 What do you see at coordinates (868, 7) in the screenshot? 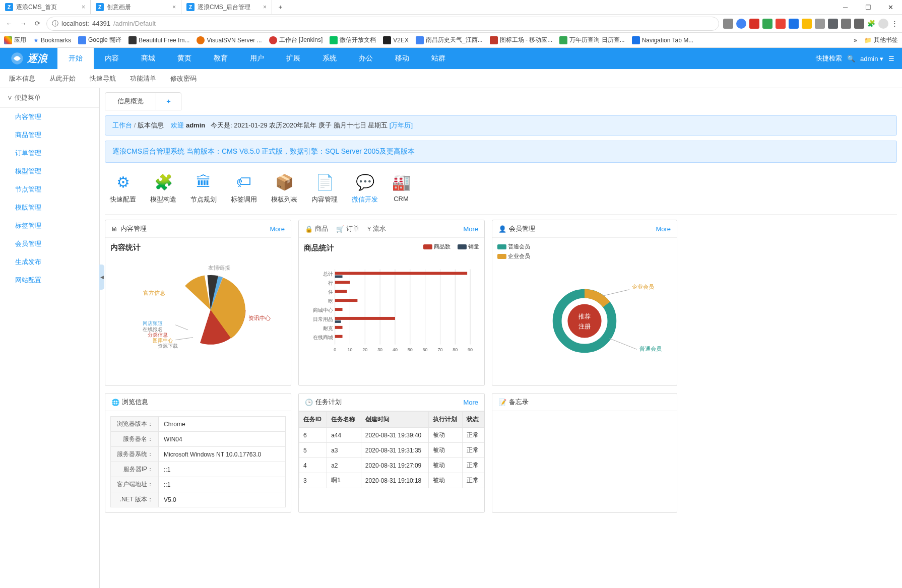
I see `maximize-button: ☐` at bounding box center [868, 7].